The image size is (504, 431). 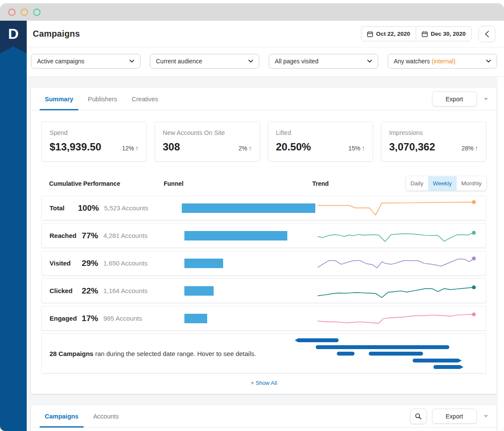 What do you see at coordinates (264, 181) in the screenshot?
I see `performance-header: Cumulative Performance Funnel Trend Dail…` at bounding box center [264, 181].